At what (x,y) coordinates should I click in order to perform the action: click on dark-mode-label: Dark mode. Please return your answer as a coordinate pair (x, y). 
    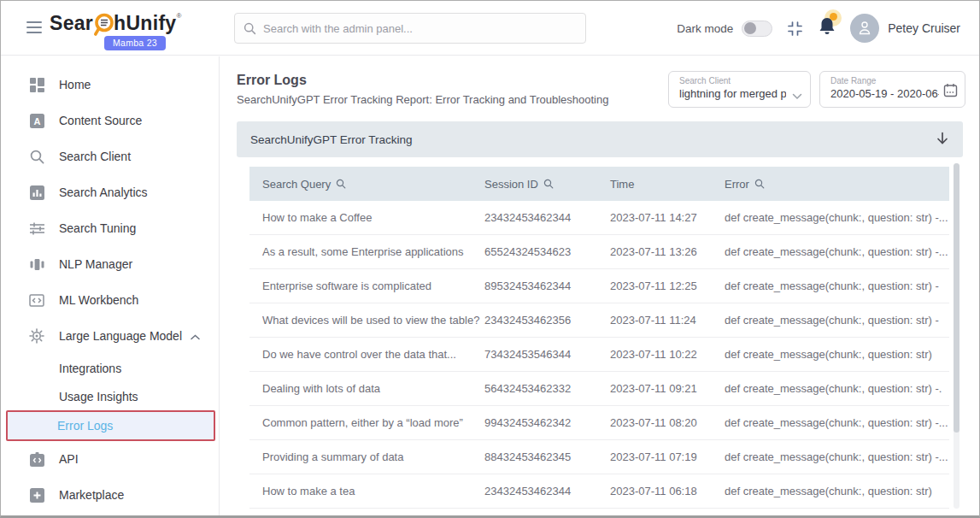
    Looking at the image, I should click on (705, 29).